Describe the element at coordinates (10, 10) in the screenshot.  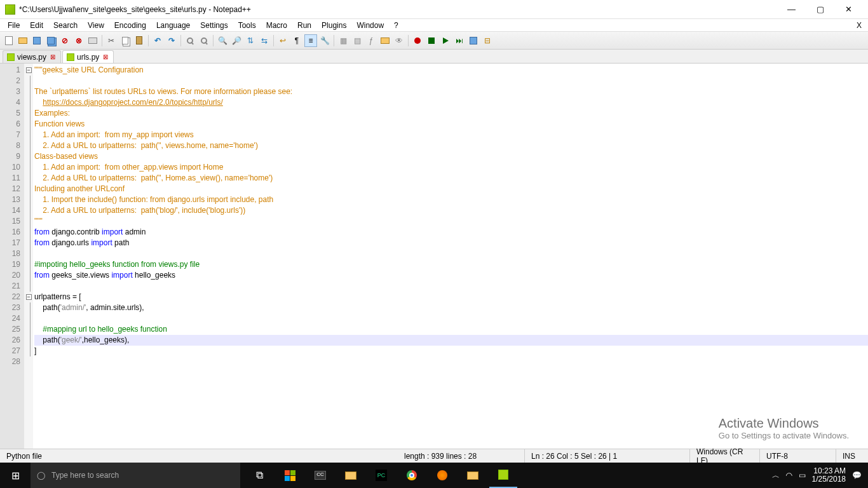
I see `app-icon` at that location.